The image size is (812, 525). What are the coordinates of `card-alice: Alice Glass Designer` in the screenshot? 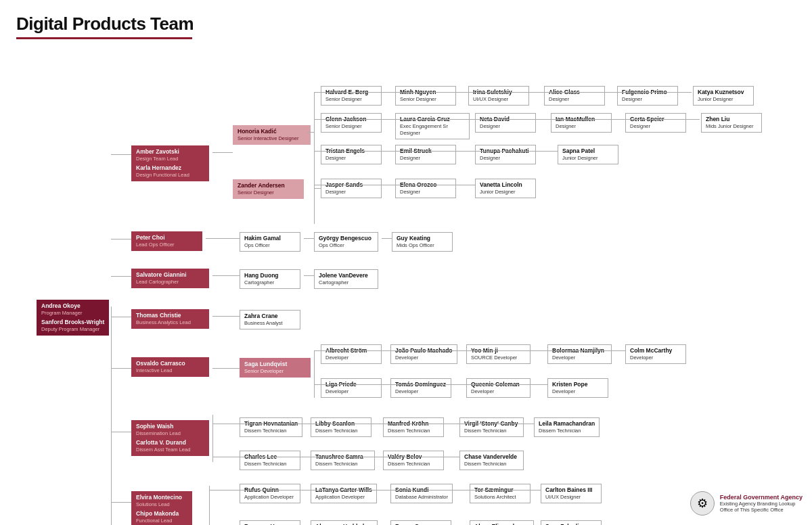 It's located at (574, 96).